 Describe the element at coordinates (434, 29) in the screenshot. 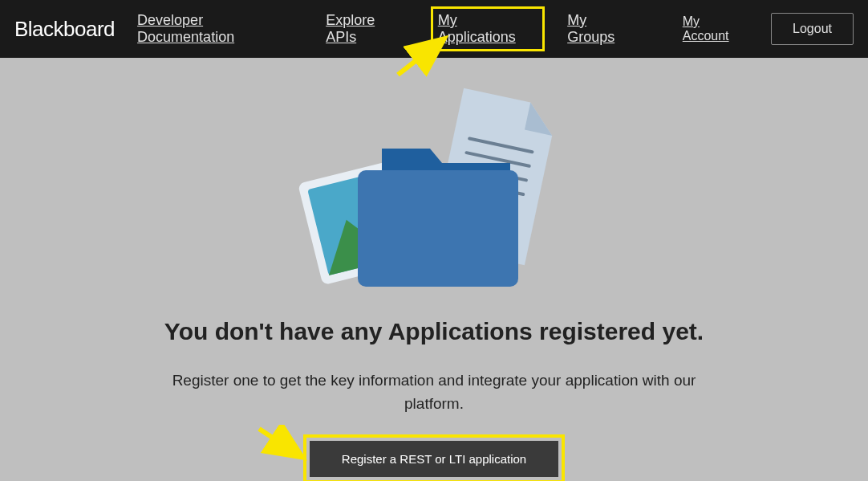

I see `header-bar: Blackboard Developer Documentation Explo…` at that location.